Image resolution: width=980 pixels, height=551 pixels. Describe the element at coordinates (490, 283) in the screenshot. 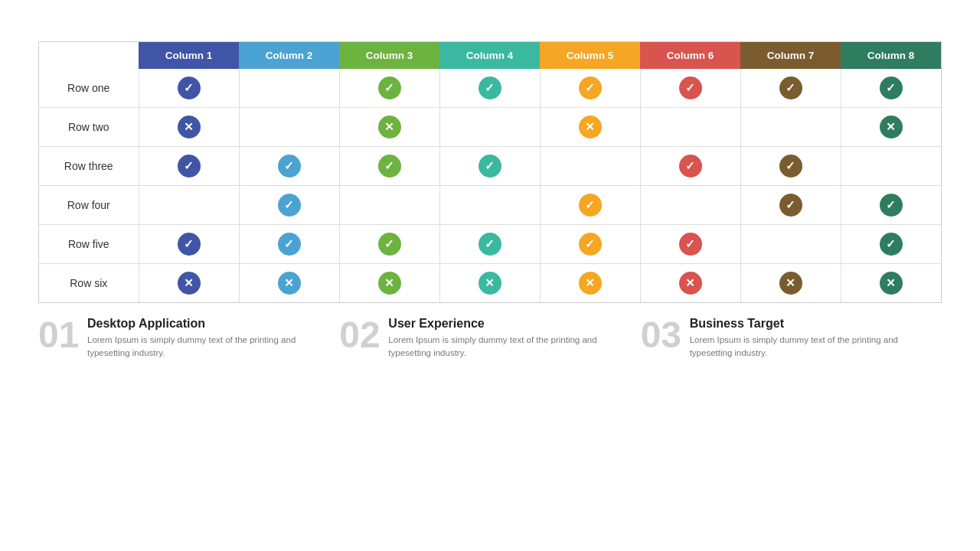

I see `cell-r6-c4: ✕` at that location.